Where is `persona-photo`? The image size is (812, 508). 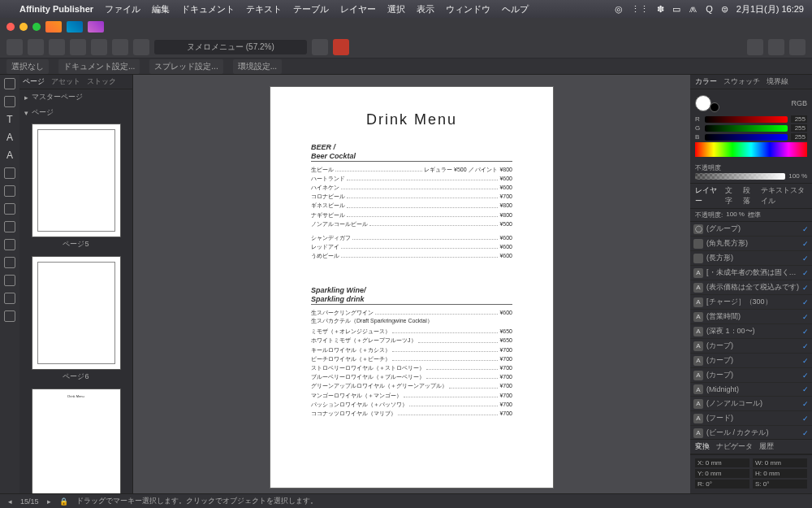
persona-photo is located at coordinates (75, 27).